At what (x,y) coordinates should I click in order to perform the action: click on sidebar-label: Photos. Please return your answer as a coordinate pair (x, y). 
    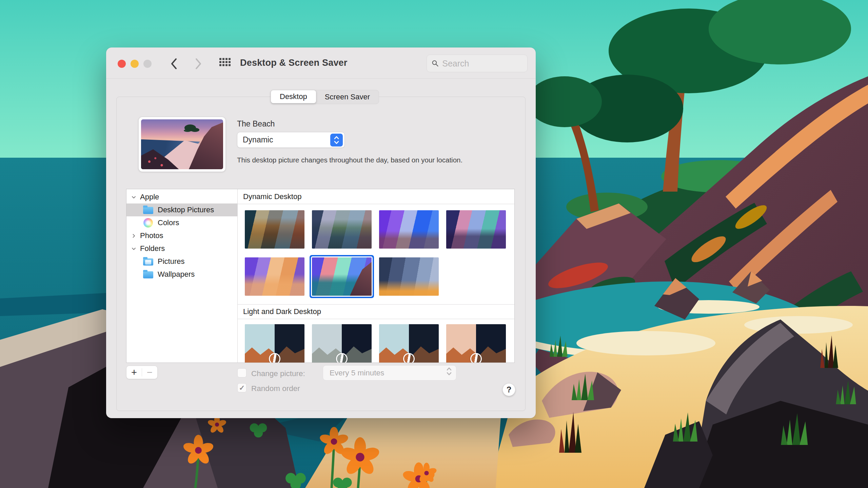
    Looking at the image, I should click on (152, 236).